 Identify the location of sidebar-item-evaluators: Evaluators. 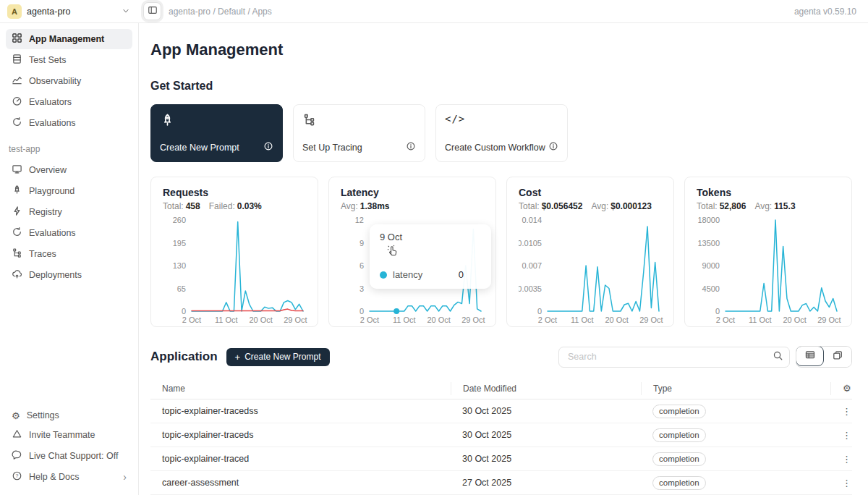
(69, 102).